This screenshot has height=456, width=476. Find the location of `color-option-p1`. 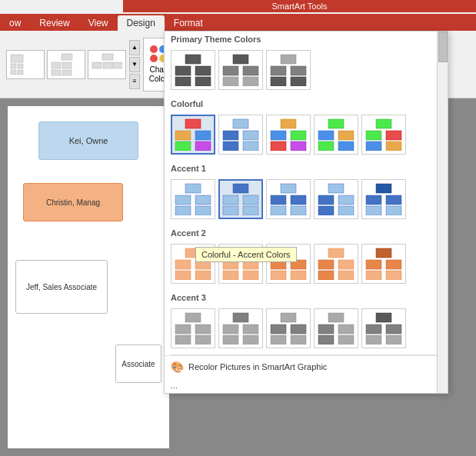

color-option-p1 is located at coordinates (193, 70).